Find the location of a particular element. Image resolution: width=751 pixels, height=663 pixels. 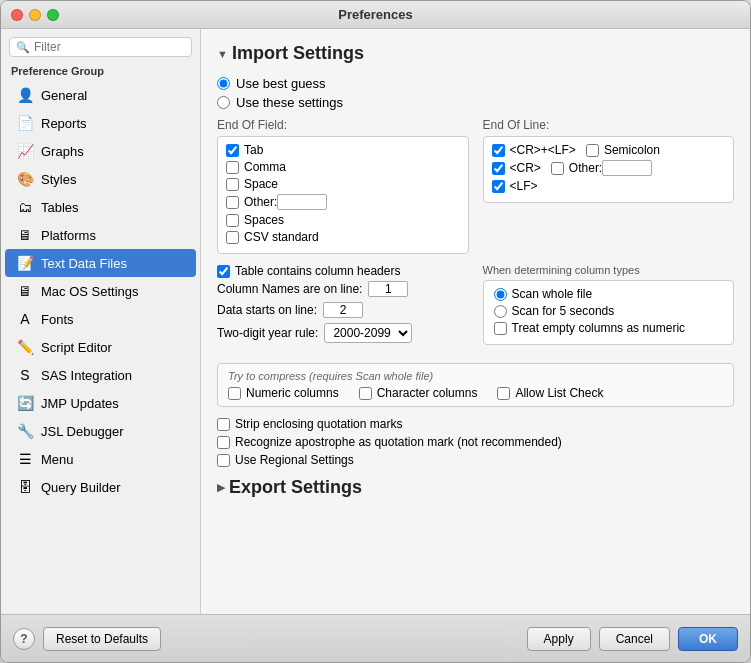

sidebar-item-icon-fonts: A is located at coordinates (25, 319).